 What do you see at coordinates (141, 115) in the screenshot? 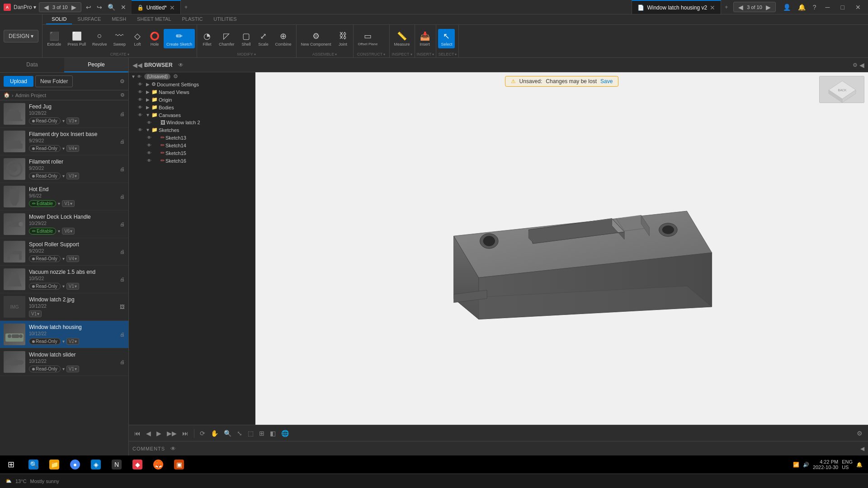
I see `canvases-eye: 👁` at bounding box center [141, 115].